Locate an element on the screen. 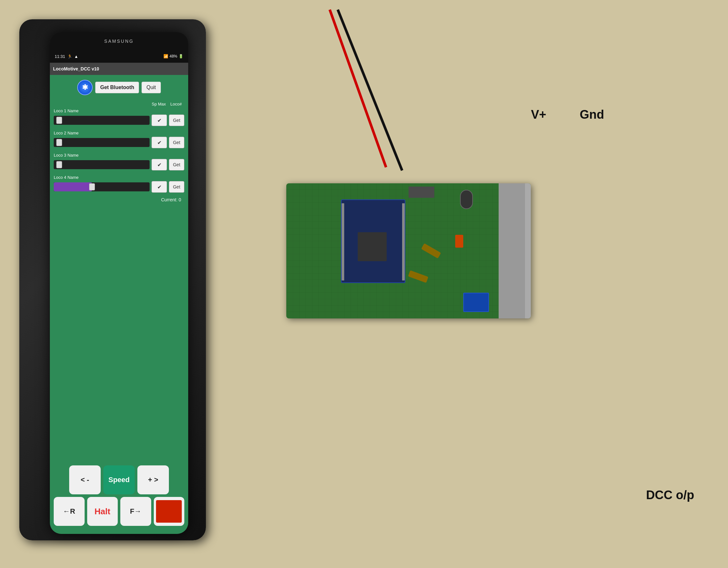 The width and height of the screenshot is (728, 568). loco-3-get-button: Get is located at coordinates (177, 165).